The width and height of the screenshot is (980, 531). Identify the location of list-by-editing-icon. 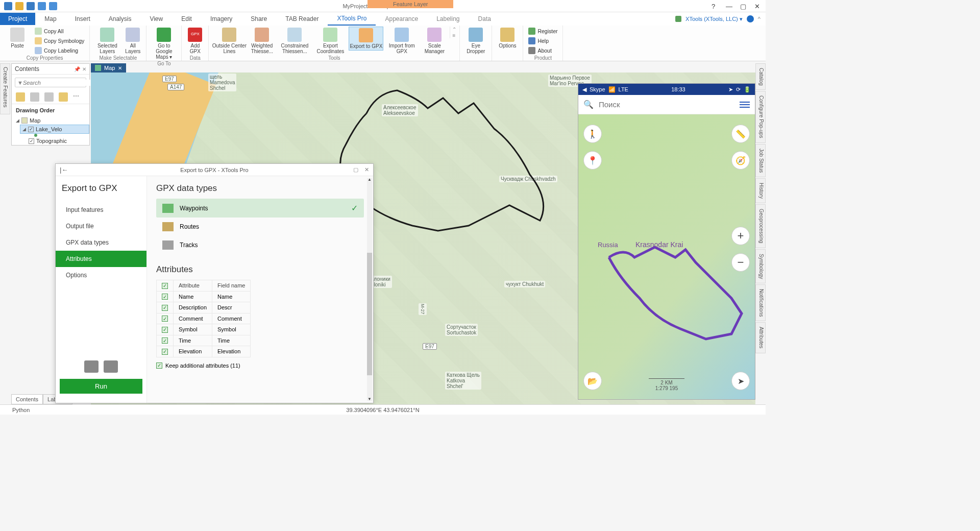
(63, 97).